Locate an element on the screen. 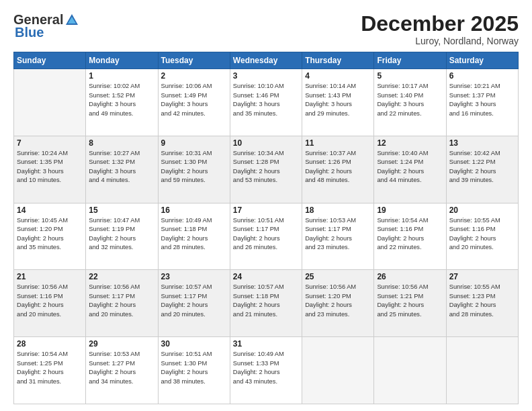 The width and height of the screenshot is (532, 411). day-number: 20 is located at coordinates (482, 210).